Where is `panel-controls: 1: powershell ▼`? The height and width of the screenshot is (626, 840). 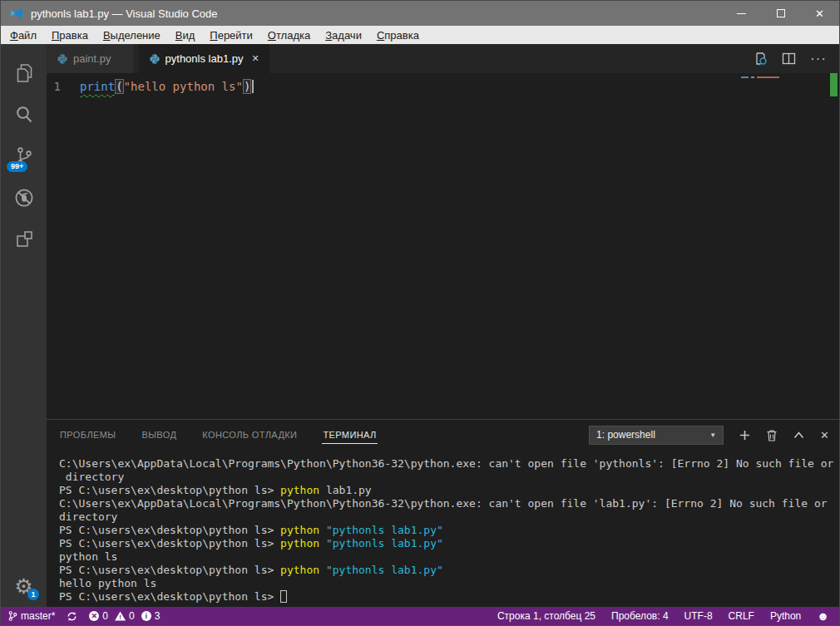
panel-controls: 1: powershell ▼ is located at coordinates (709, 436).